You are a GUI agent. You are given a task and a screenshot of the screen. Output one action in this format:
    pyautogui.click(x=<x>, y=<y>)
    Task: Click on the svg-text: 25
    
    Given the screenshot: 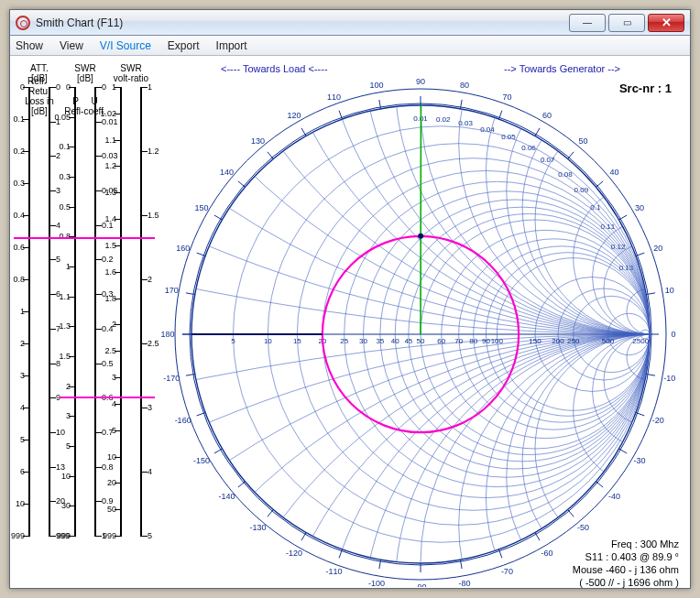 What is the action you would take?
    pyautogui.click(x=345, y=341)
    